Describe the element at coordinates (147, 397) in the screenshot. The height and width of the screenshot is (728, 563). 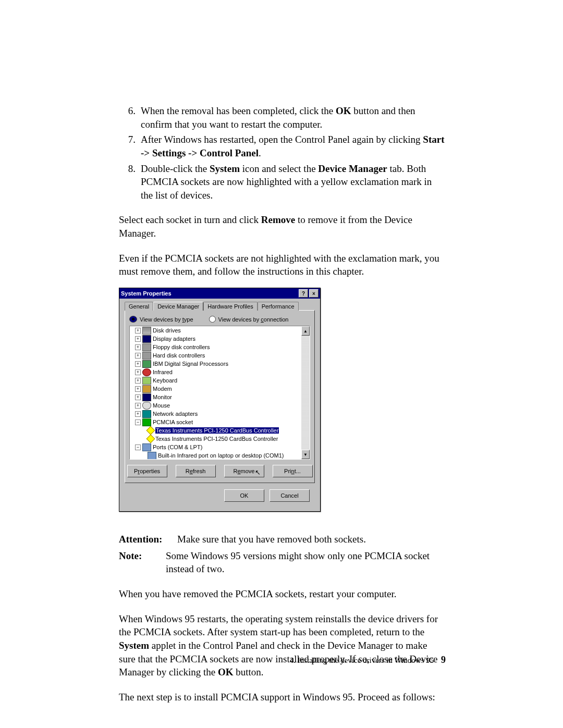
I see `monitor-icon` at that location.